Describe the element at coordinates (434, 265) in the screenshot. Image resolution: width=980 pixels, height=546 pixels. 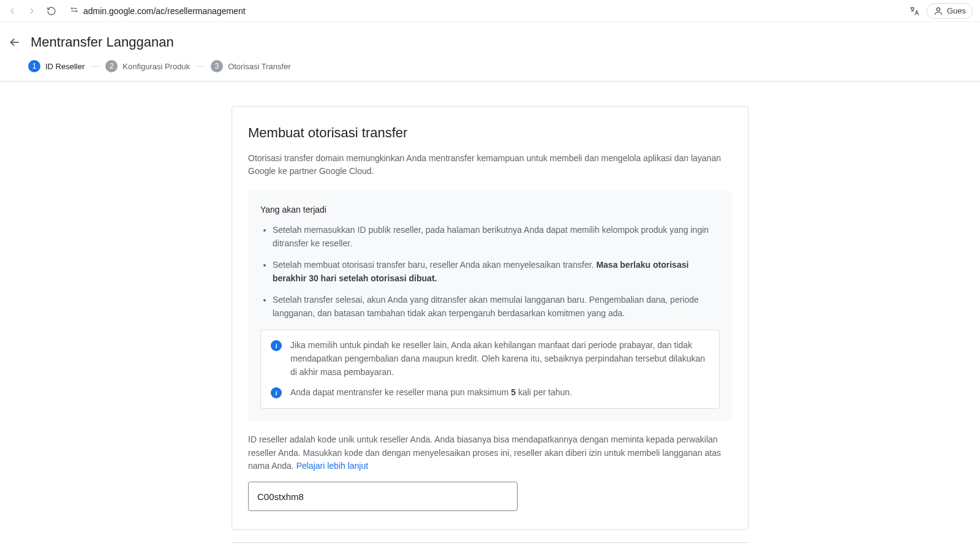
I see `list-item-text: Setelah membuat otorisasi transfer baru,…` at that location.